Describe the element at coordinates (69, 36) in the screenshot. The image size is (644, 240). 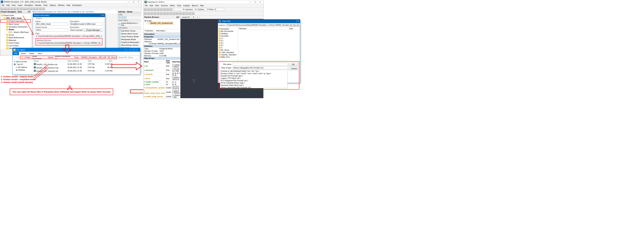
I see `path-input` at that location.